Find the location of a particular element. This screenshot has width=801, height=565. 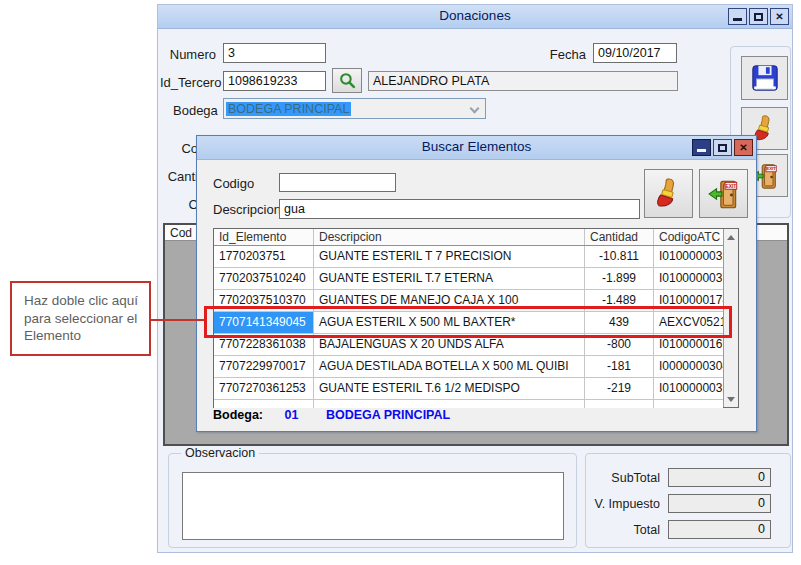

codigo-input is located at coordinates (338, 182).